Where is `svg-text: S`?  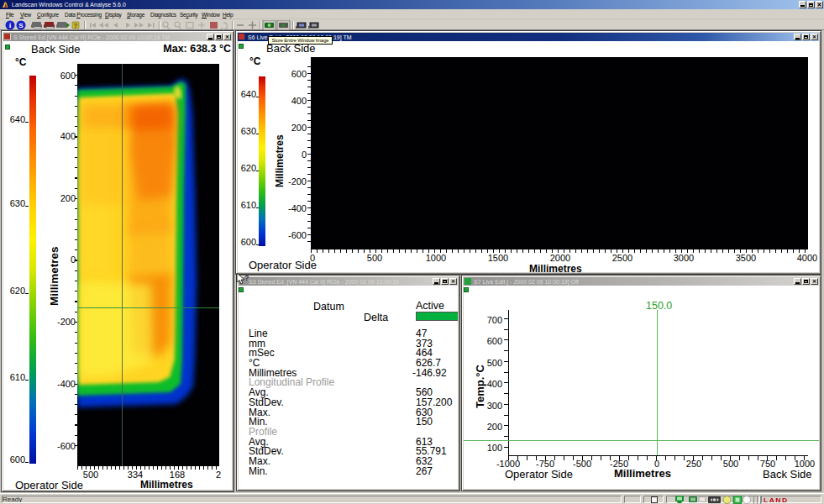
svg-text: S is located at coordinates (21, 25).